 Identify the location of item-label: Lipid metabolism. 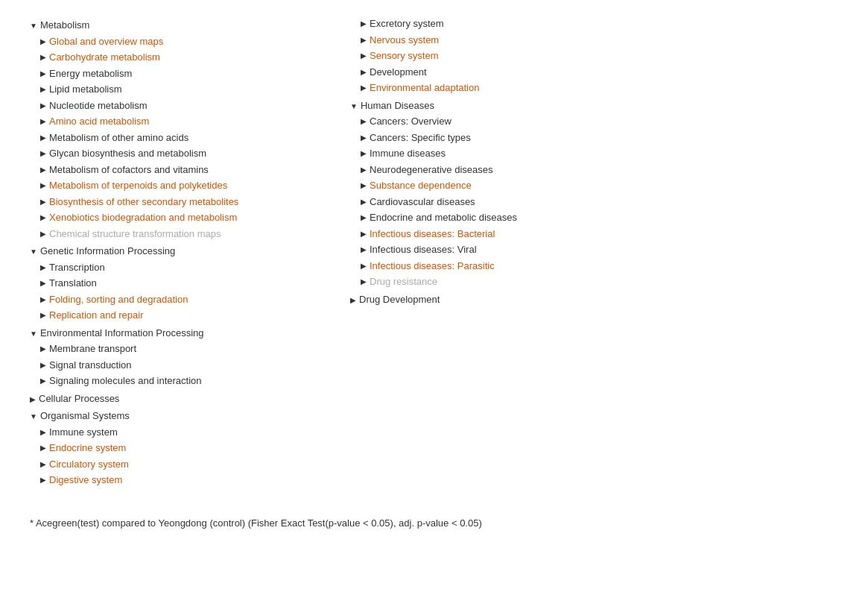
(86, 89).